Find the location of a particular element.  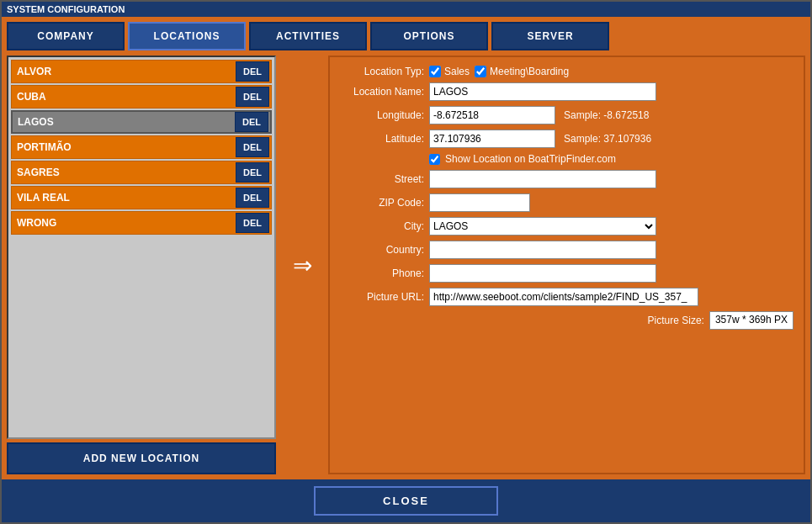

title-bar: SYSTEM CONFIGURATION is located at coordinates (406, 9).